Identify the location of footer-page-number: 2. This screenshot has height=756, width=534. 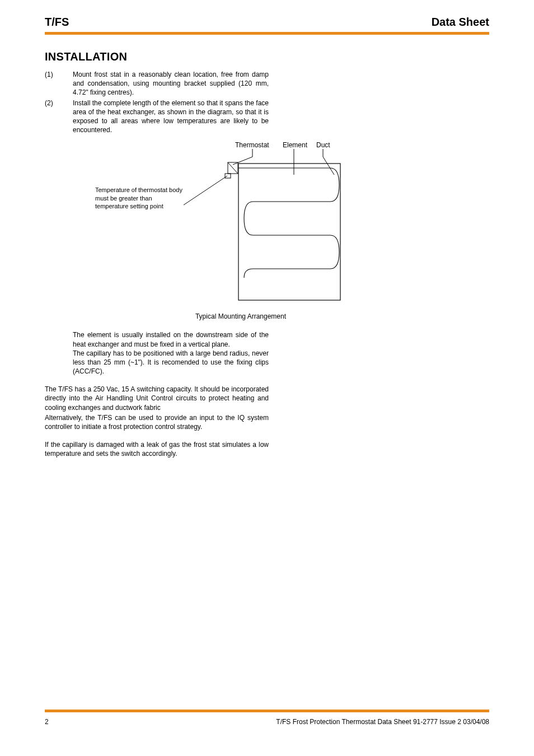
(47, 722).